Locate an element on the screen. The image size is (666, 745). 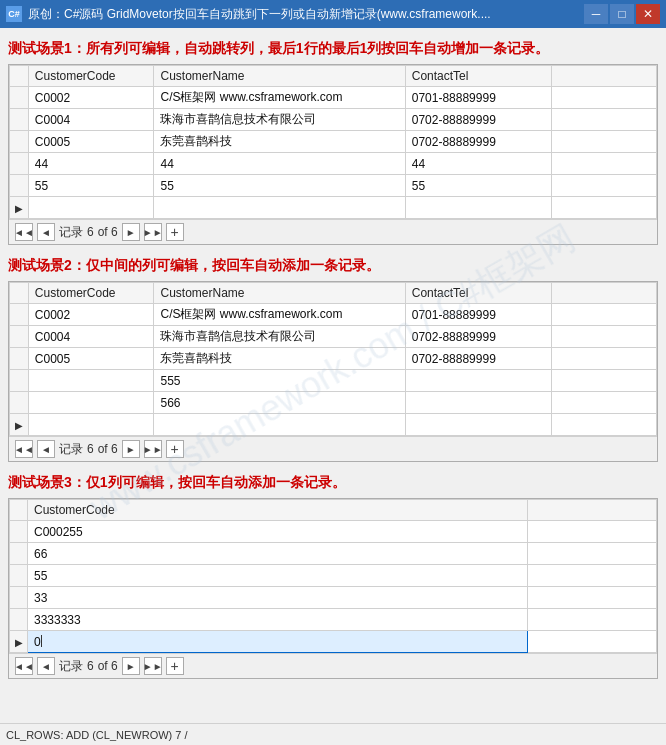
section2-header: 测试场景2：仅中间的列可编辑，按回车自动添加一条记录。 is located at coordinates (333, 266).